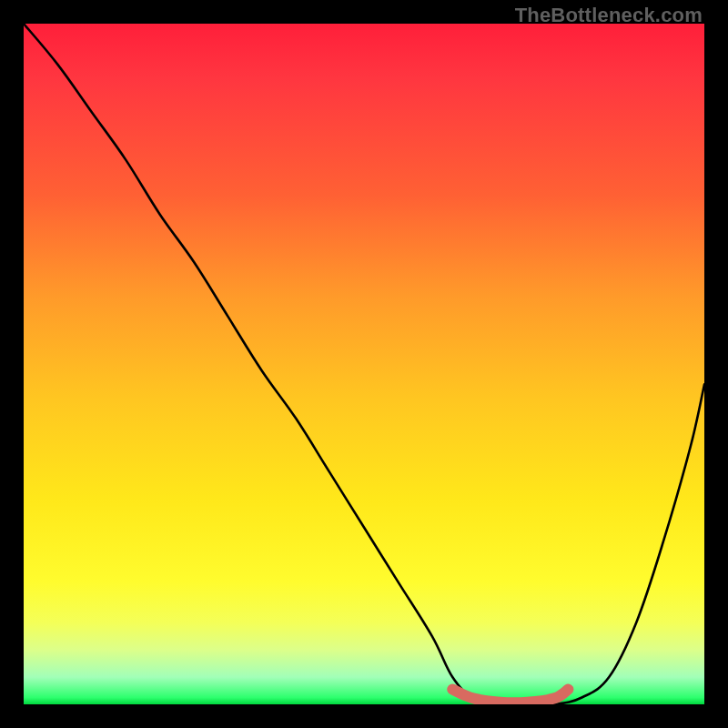 The image size is (728, 728). Describe the element at coordinates (609, 15) in the screenshot. I see `watermark-text: TheBottleneck.com` at that location.